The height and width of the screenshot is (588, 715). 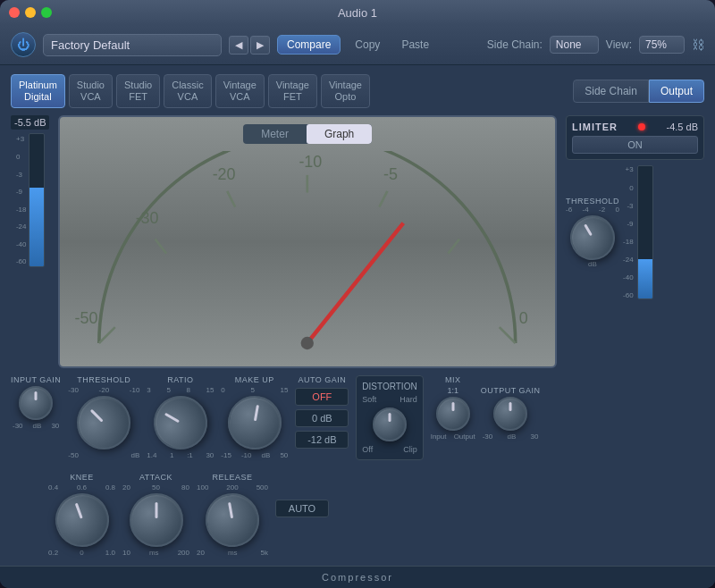 What do you see at coordinates (21, 209) in the screenshot?
I see `meter-tick-neg18: -18` at bounding box center [21, 209].